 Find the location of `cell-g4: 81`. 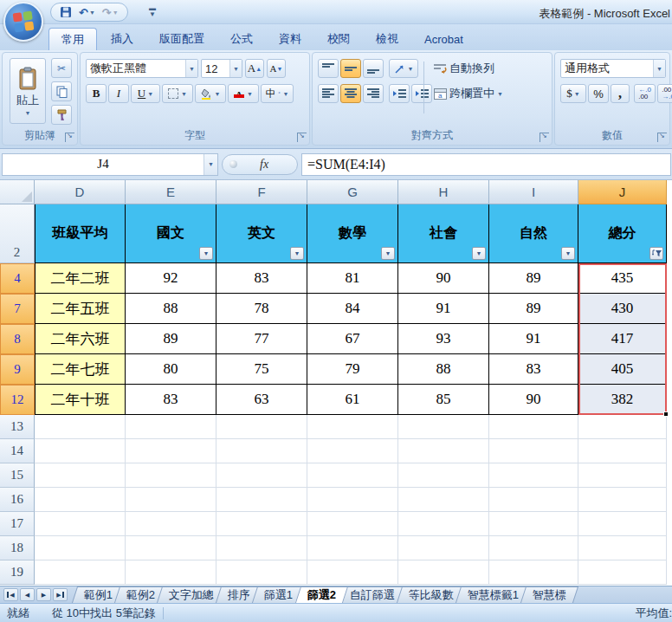

cell-g4: 81 is located at coordinates (353, 279).